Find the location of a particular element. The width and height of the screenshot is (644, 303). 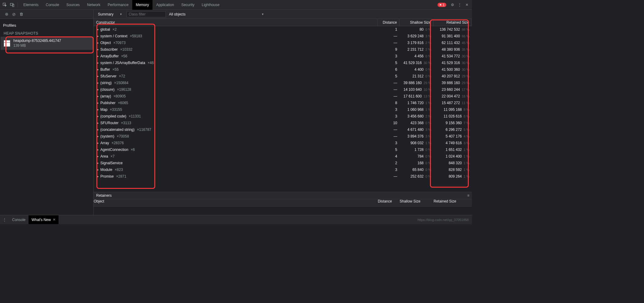

constructor-count: ×3113 is located at coordinates (126, 123).